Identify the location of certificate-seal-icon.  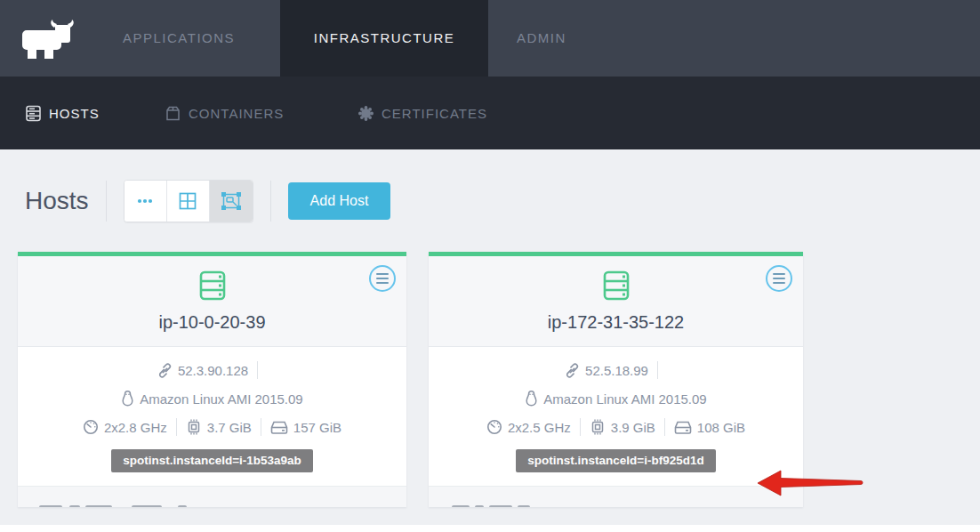
(366, 114).